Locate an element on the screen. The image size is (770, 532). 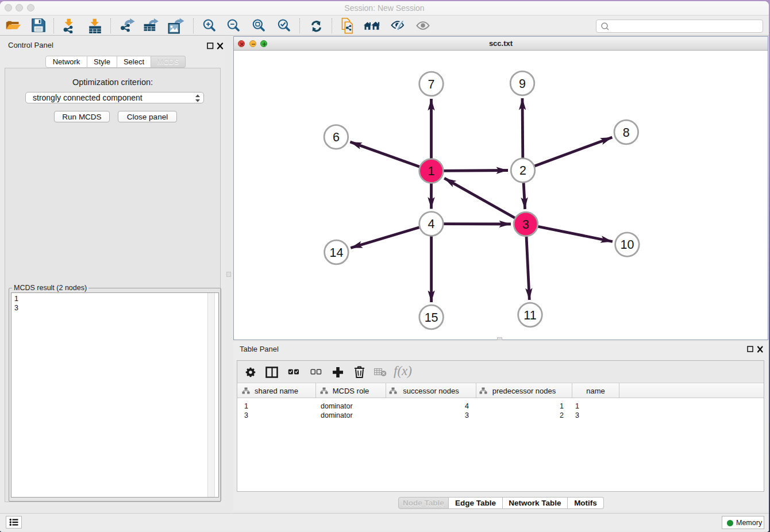
svg-text: 8 is located at coordinates (626, 133).